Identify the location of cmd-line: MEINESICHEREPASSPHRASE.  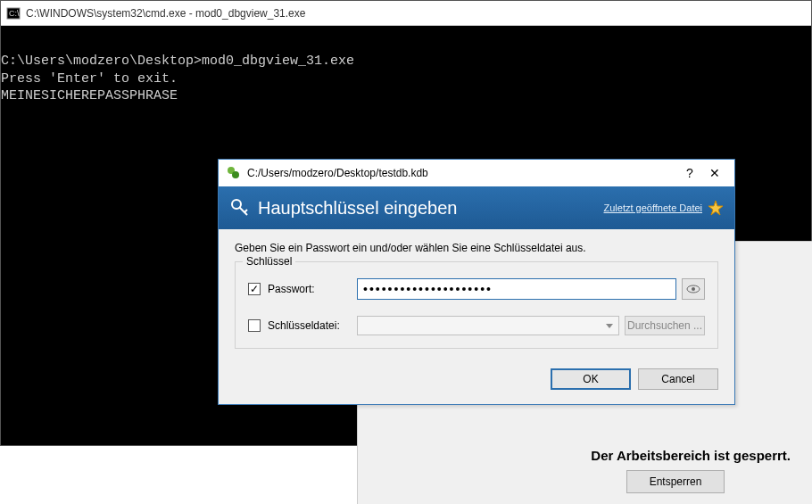
(406, 96).